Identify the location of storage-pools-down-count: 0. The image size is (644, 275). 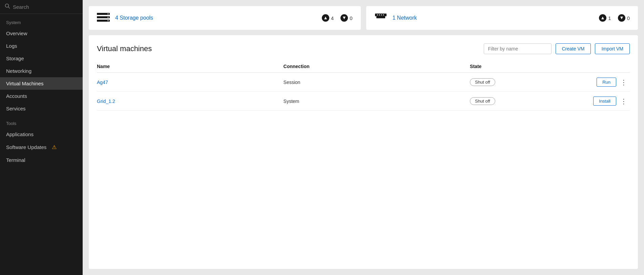
(351, 18).